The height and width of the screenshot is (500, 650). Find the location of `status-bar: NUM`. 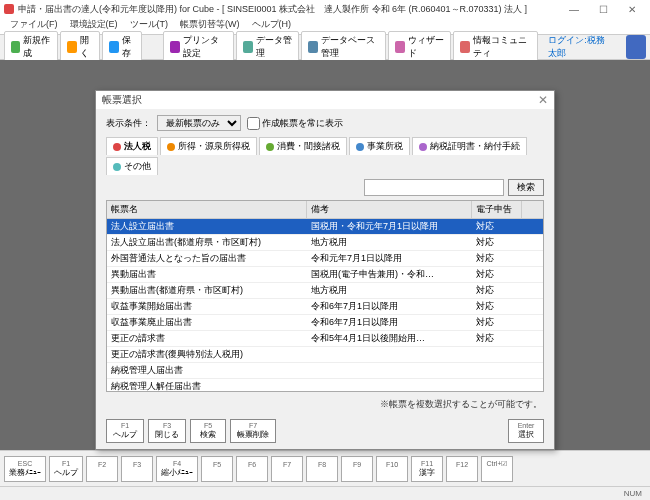

status-bar: NUM is located at coordinates (325, 493).